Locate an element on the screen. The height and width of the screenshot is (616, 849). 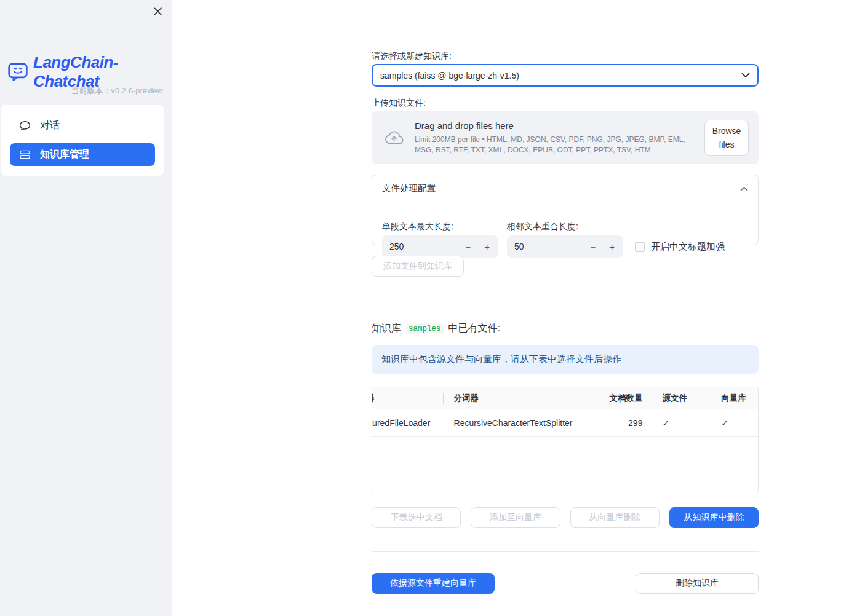
expander-header: 文件处理配置 is located at coordinates (565, 184).